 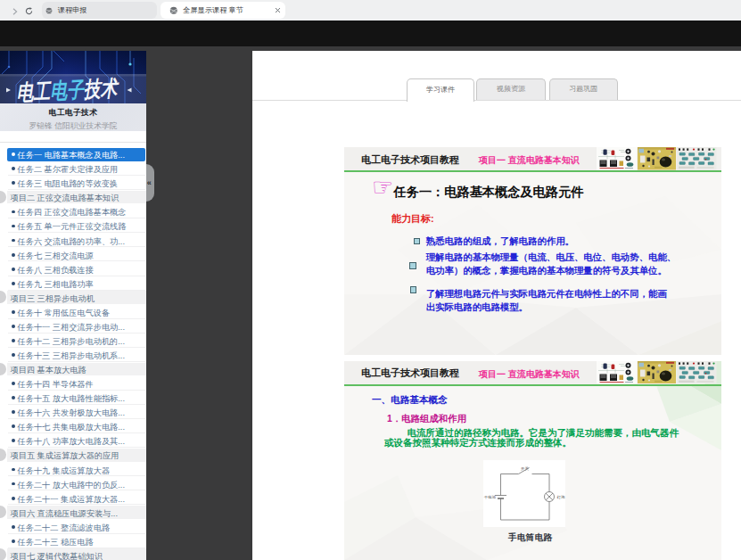 I want to click on chapter-task-item: 任务二十一 集成运算放大器..., so click(x=73, y=498).